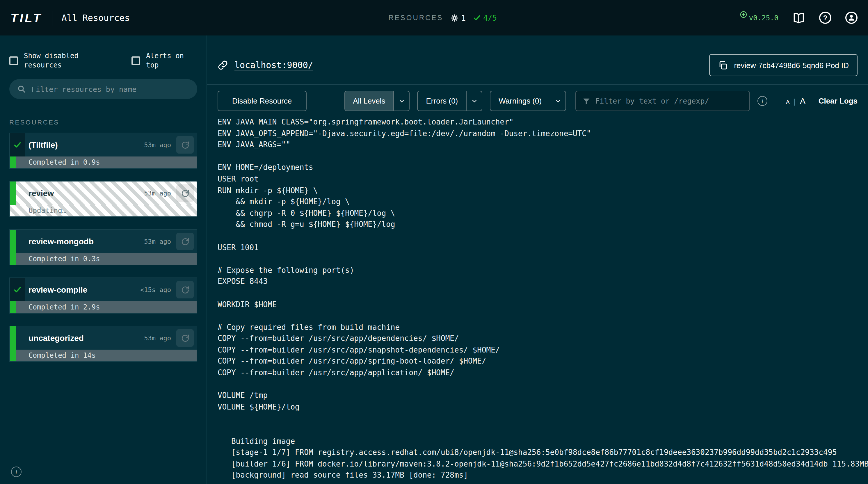 The image size is (868, 484). Describe the element at coordinates (538, 213) in the screenshot. I see `log-line: && chgrp -R 0 ${HOME} ${HOME}/log \` at that location.